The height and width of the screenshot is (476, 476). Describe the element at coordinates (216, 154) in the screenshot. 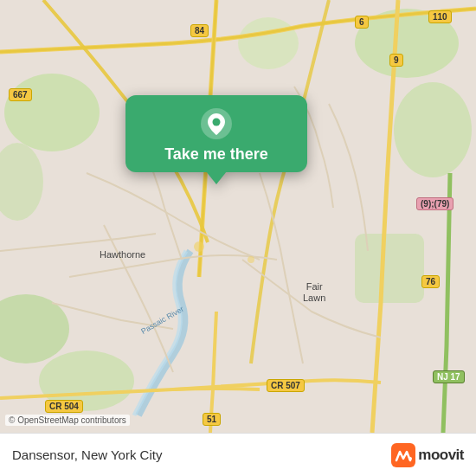

I see `take-me-there-label: Take me there` at that location.